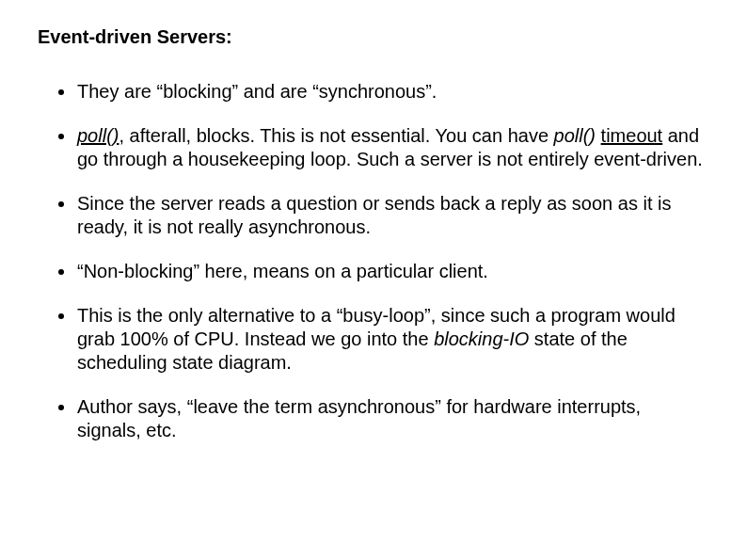 Image resolution: width=747 pixels, height=560 pixels. What do you see at coordinates (482, 339) in the screenshot?
I see `bullet-text-italic: blocking-IO` at bounding box center [482, 339].